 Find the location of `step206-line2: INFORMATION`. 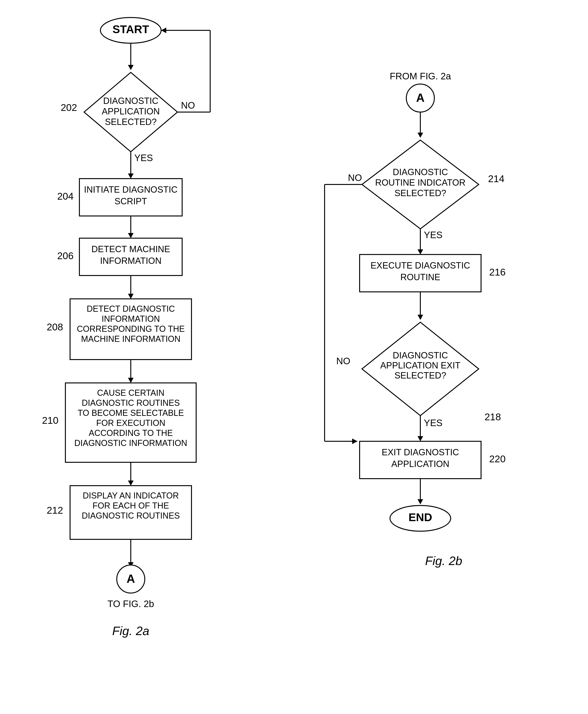

step206-line2: INFORMATION is located at coordinates (131, 261).